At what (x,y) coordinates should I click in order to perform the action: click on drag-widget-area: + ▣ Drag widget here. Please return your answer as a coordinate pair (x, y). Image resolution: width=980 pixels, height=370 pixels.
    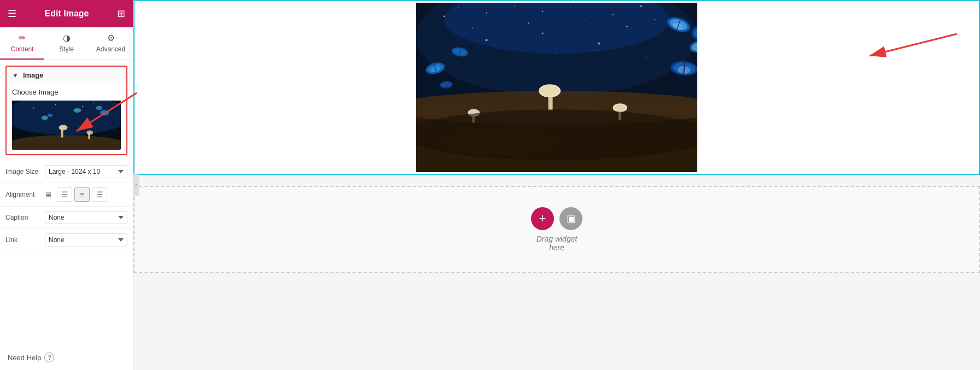
    Looking at the image, I should click on (557, 230).